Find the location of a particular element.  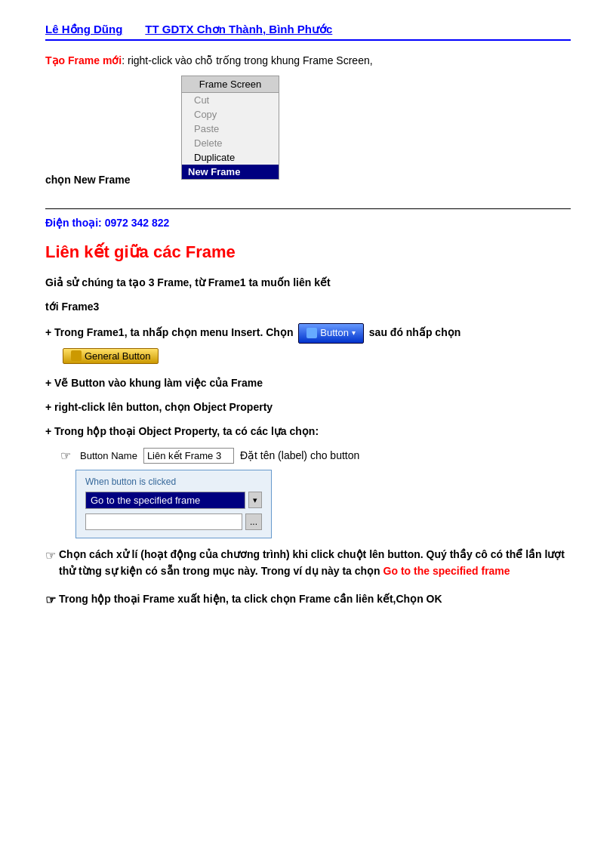

para-p6: + Trong hộp thoại Object Property, ta có… is located at coordinates (308, 431).